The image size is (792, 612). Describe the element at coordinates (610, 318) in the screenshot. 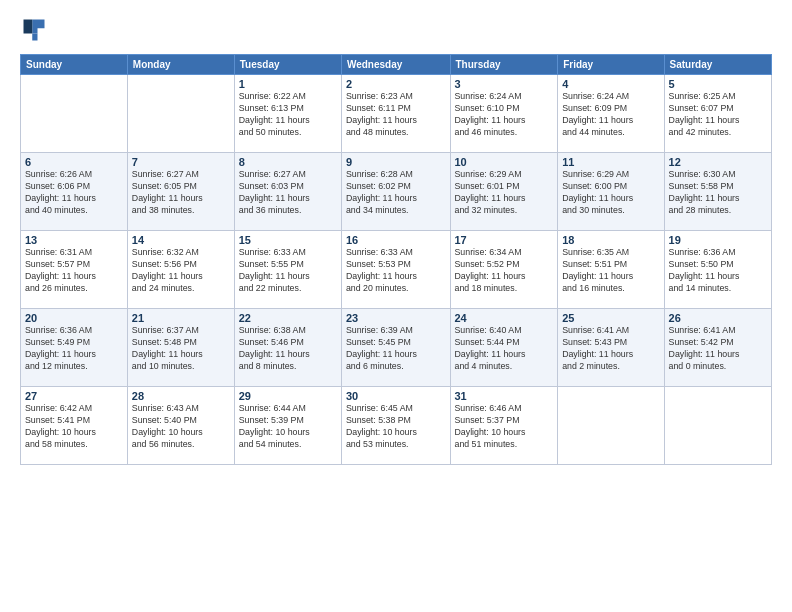

I see `day-number: 25` at that location.